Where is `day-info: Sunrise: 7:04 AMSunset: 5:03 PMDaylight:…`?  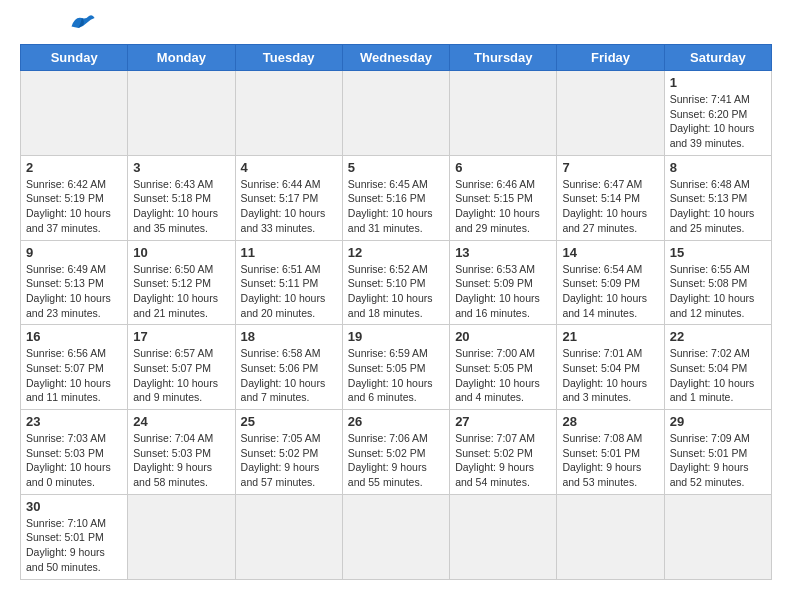 day-info: Sunrise: 7:04 AMSunset: 5:03 PMDaylight:… is located at coordinates (181, 460).